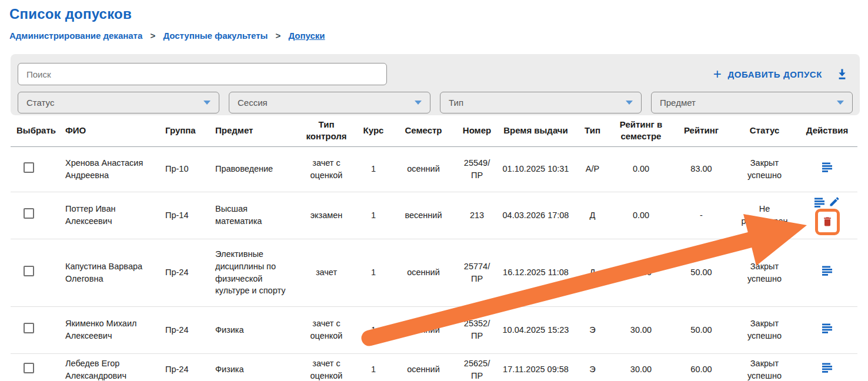 The width and height of the screenshot is (868, 381). What do you see at coordinates (477, 169) in the screenshot?
I see `cell-number: 25549/​ПР` at bounding box center [477, 169].